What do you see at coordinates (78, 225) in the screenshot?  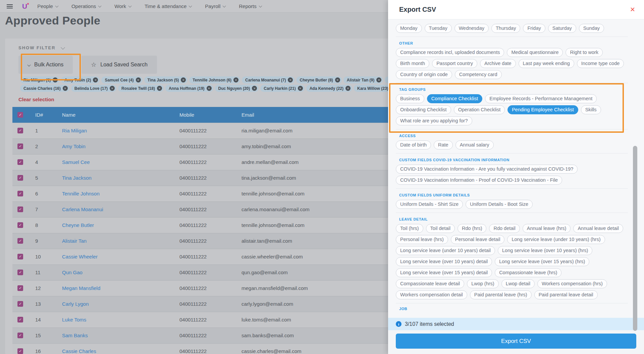 I see `person-name-link: Cheyne Butler` at bounding box center [78, 225].